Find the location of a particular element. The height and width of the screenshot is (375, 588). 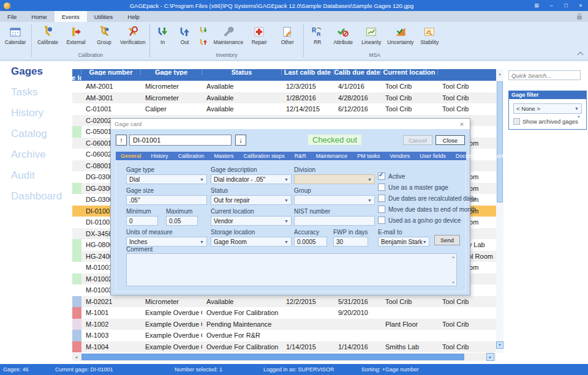

dialog-tab: Parts is located at coordinates (500, 156).